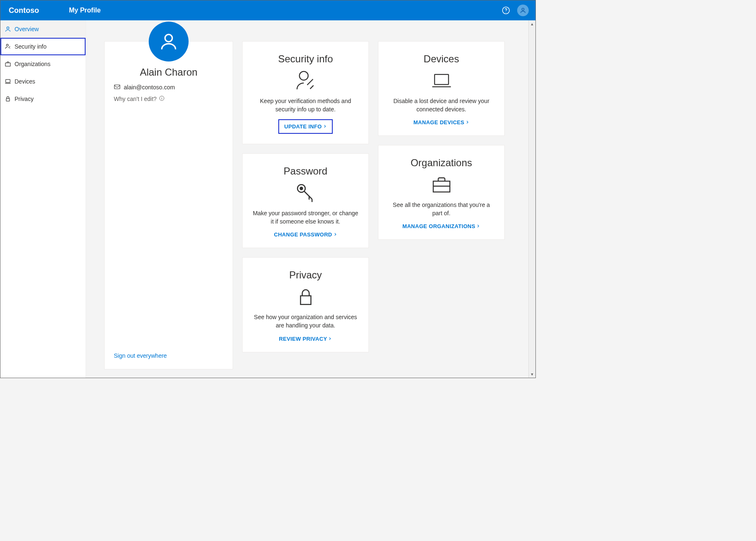 The height and width of the screenshot is (541, 756). I want to click on info-icon, so click(162, 99).